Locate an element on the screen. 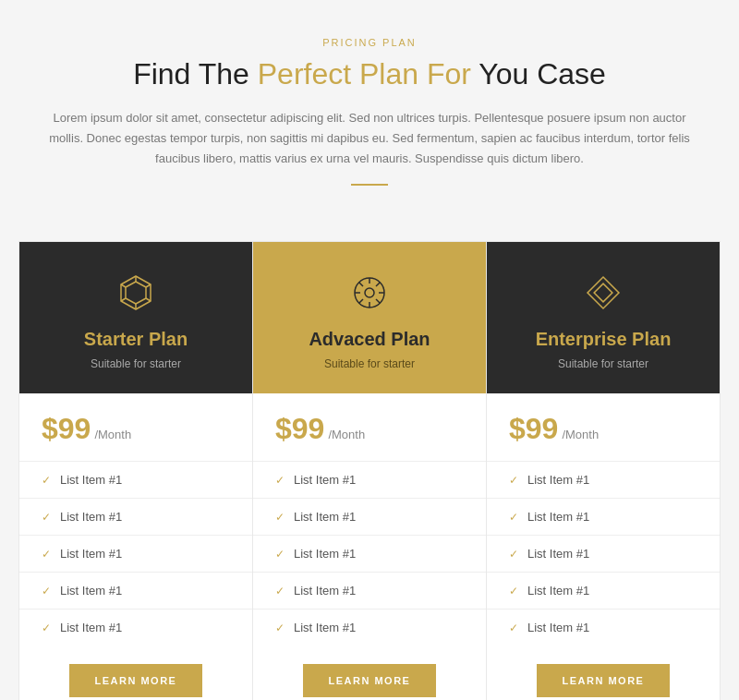 Image resolution: width=739 pixels, height=700 pixels. plan-header-starter: Starter Plan Suitable for starter is located at coordinates (136, 318).